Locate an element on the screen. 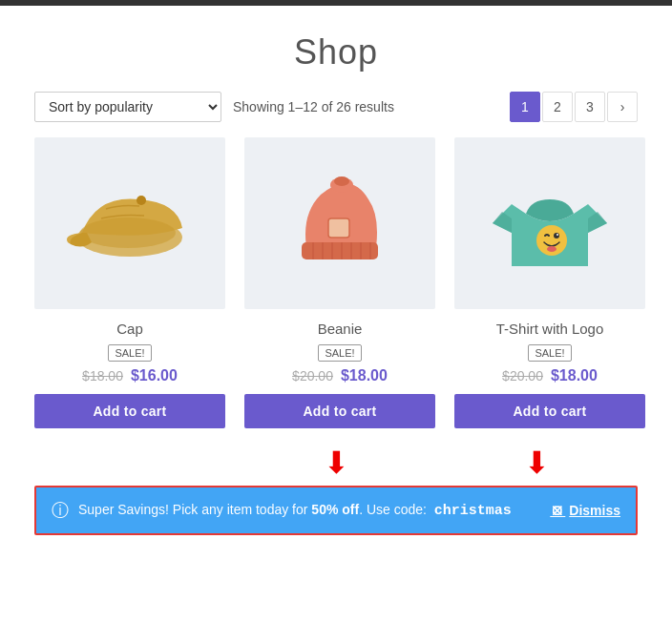  product-card-tshirt: T-Shirt with Logo SALE! $20.00 $18.00 Ad… is located at coordinates (550, 282).